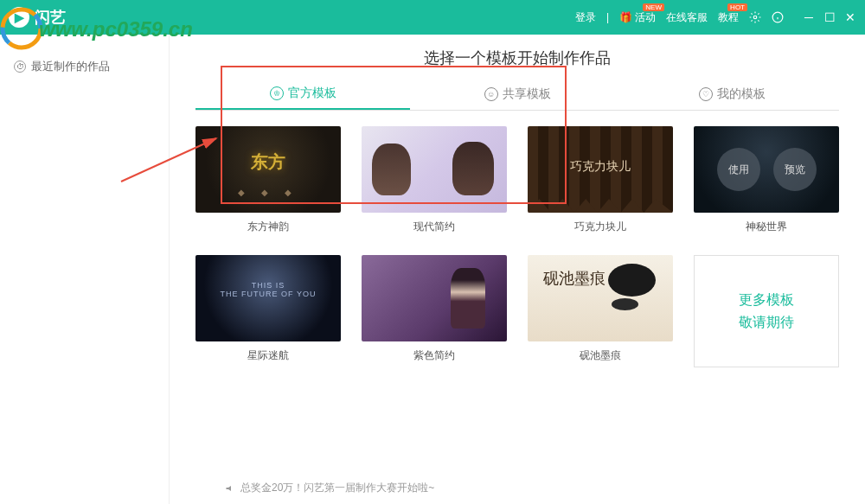 This screenshot has height=504, width=865. Describe the element at coordinates (626, 17) in the screenshot. I see `gift-icon: 🎁` at that location.